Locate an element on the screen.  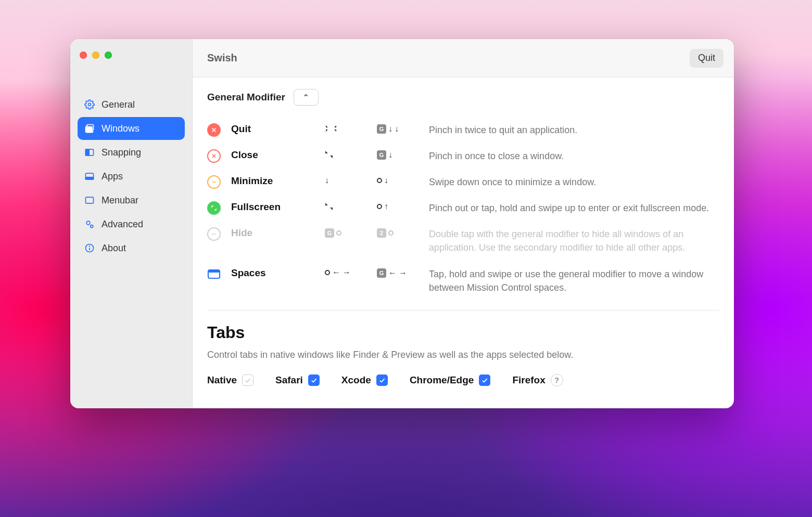
arrow-right-icon: → is located at coordinates (347, 273).